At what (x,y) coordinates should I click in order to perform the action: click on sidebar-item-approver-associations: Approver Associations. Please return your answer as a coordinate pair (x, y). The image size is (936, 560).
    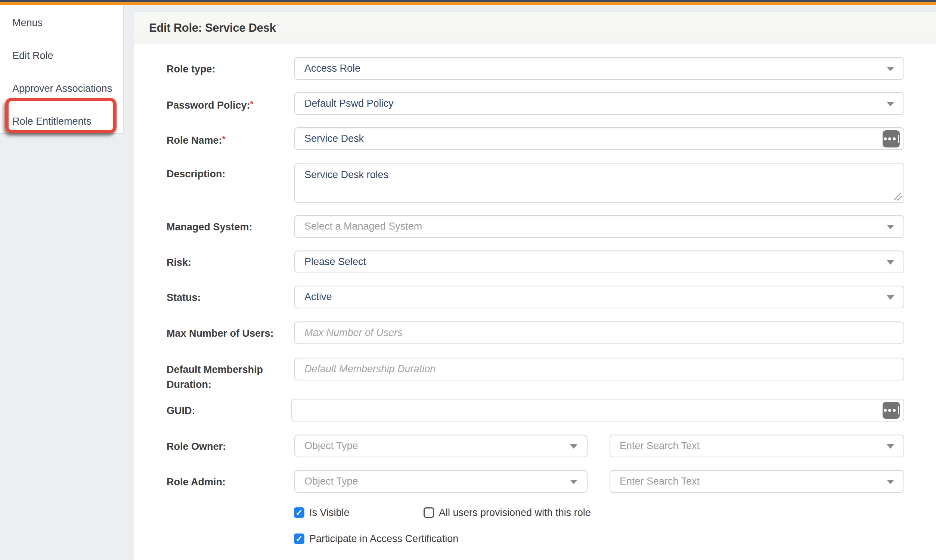
    Looking at the image, I should click on (62, 89).